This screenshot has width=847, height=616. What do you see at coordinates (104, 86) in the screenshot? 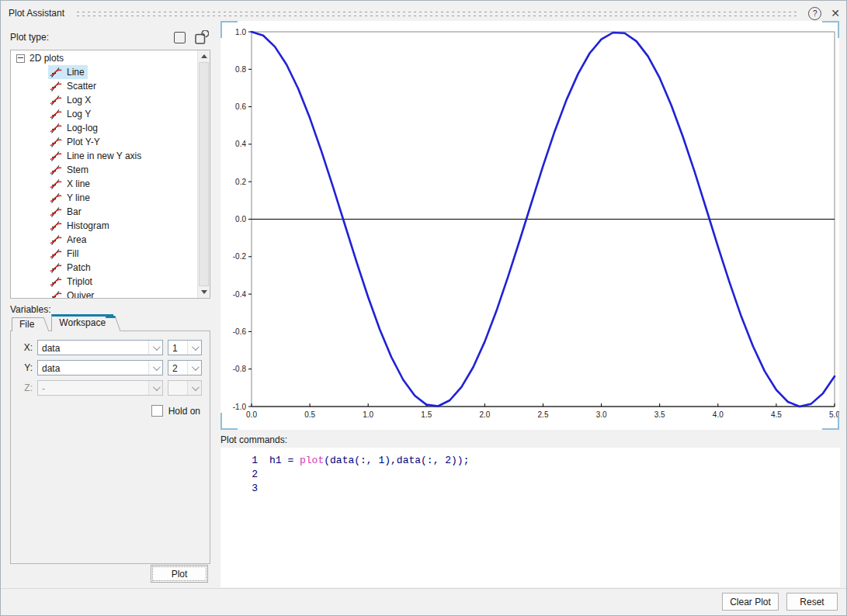
I see `tree-item-scatter: Scatter` at bounding box center [104, 86].